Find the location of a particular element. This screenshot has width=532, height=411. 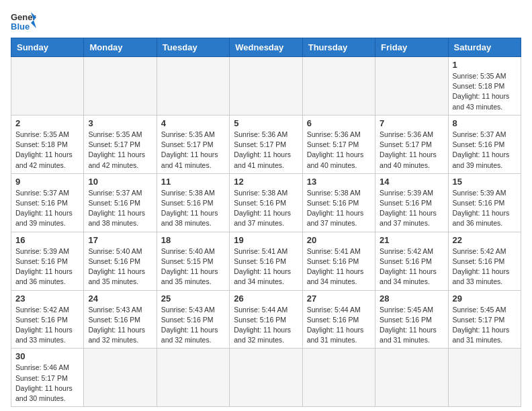

calendar-cell: 27Sunrise: 5:44 AMSunset: 5:16 PMDayligh… is located at coordinates (339, 320).